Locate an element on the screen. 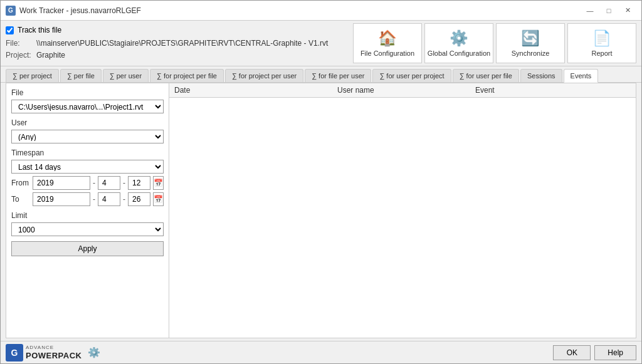 The width and height of the screenshot is (642, 364). logo-text: ADVANCE POWERPACK is located at coordinates (54, 352).